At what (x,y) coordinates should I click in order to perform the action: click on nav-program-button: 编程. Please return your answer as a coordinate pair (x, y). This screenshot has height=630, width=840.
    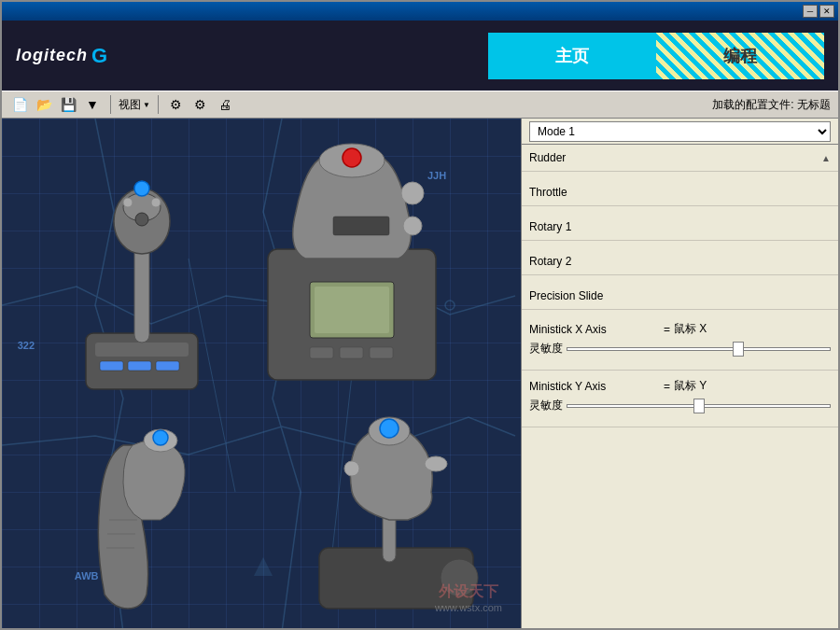
    Looking at the image, I should click on (740, 56).